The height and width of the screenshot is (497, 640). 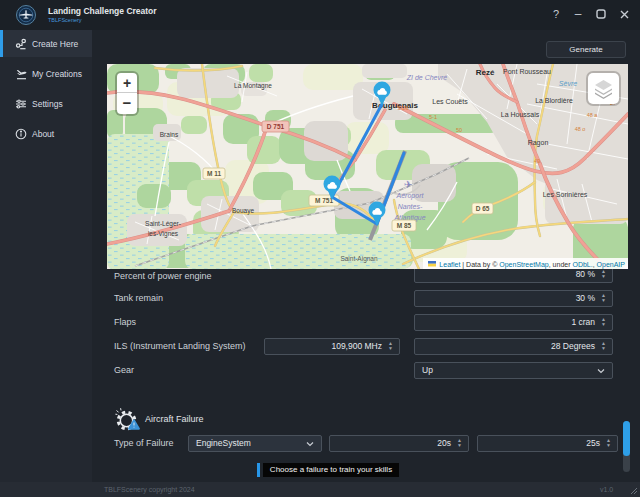 I want to click on svg-text: 49, so click(x=537, y=161).